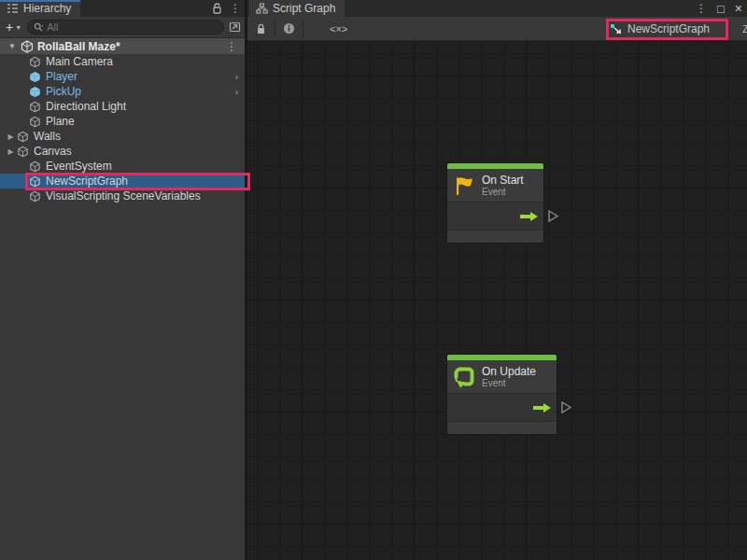 This screenshot has width=747, height=560. I want to click on hierarchy-search-field, so click(125, 27).